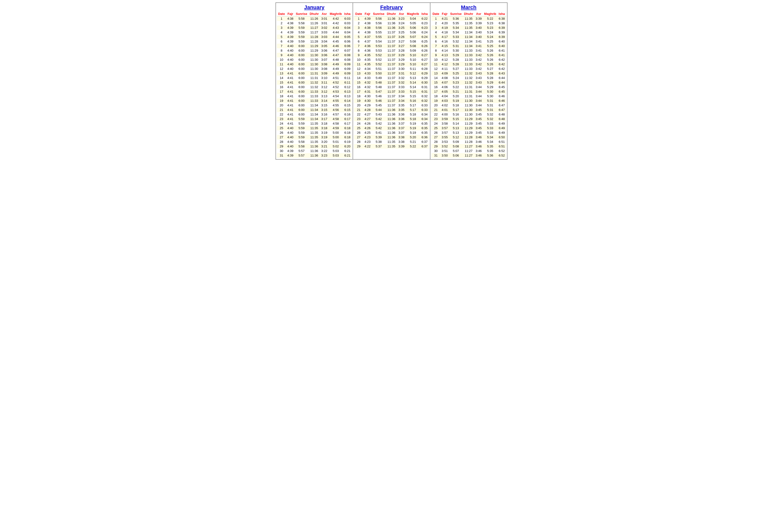 The image size is (783, 532). What do you see at coordinates (469, 60) in the screenshot?
I see `table-row: 104:125:2811:333:425:266:42` at bounding box center [469, 60].